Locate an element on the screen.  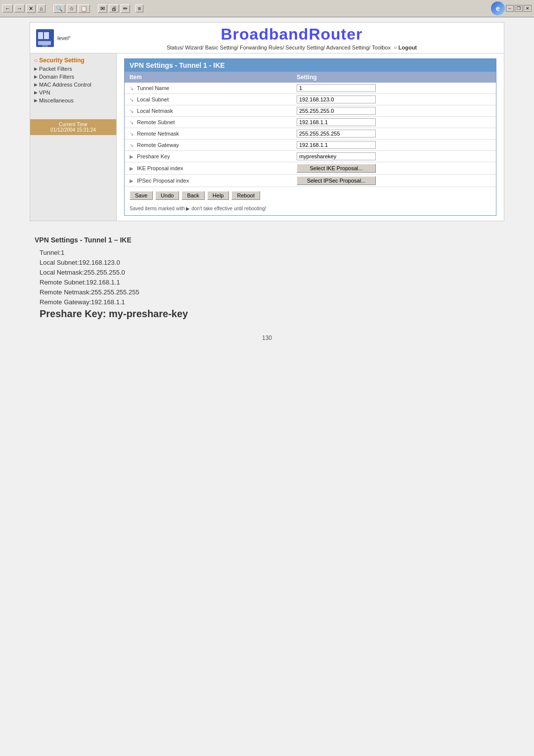
ie-logo: e is located at coordinates (498, 8).